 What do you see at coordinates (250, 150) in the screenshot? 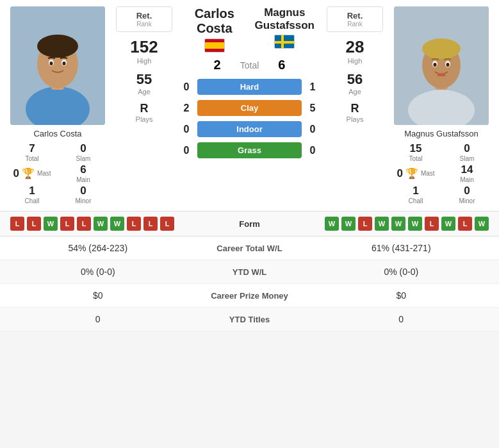
I see `grass-label: Grass` at bounding box center [250, 150].